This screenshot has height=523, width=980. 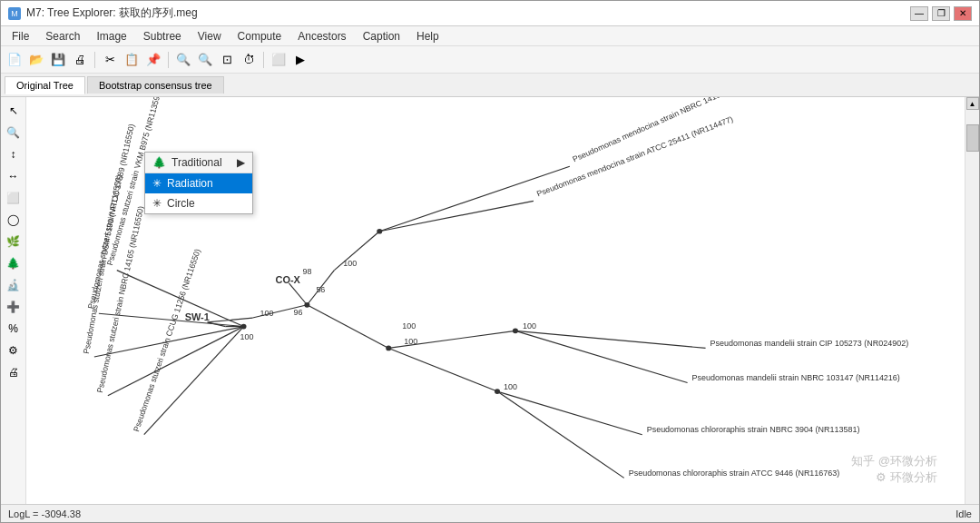 What do you see at coordinates (14, 133) in the screenshot?
I see `left-zoom: 🔍` at bounding box center [14, 133].